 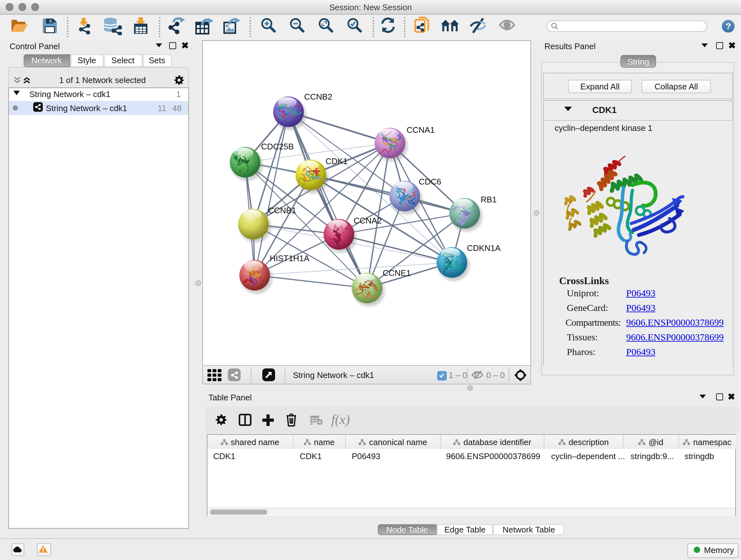 What do you see at coordinates (289, 258) in the screenshot?
I see `svg-text: HIST1H1A` at bounding box center [289, 258].